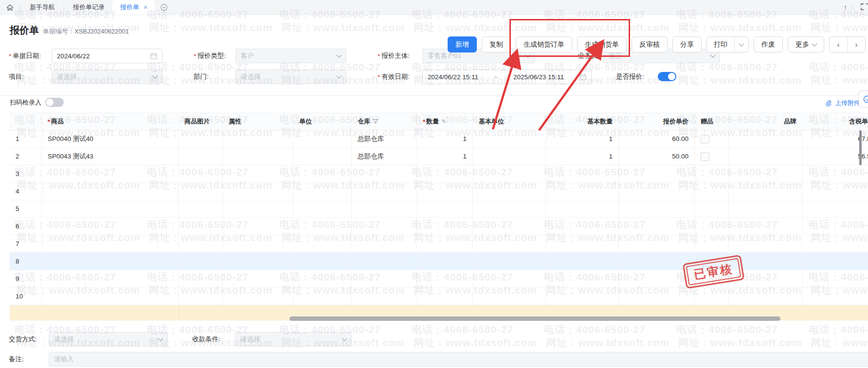  I want to click on close-tab-icon: ×, so click(145, 7).